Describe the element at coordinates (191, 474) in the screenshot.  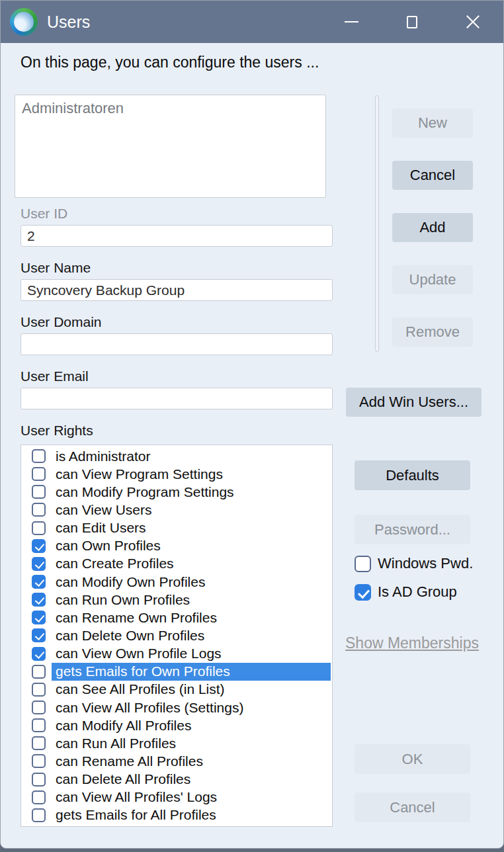
I see `right-label: can View Program Settings` at that location.